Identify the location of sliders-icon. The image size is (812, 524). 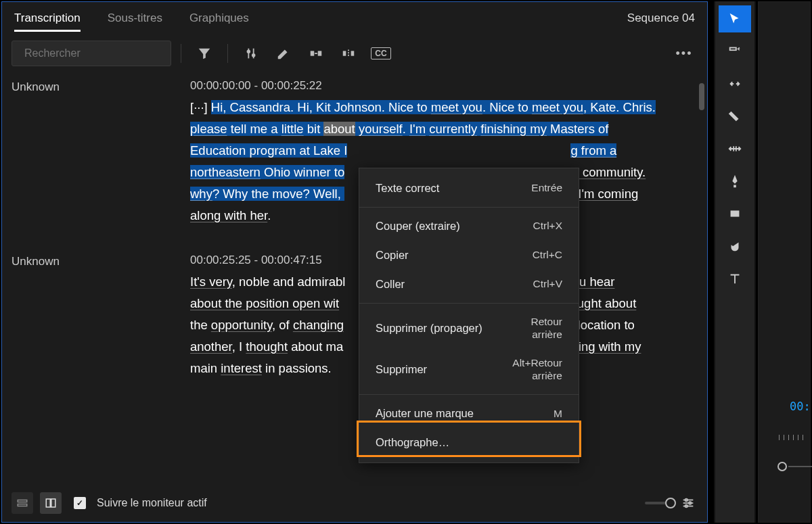
(251, 53).